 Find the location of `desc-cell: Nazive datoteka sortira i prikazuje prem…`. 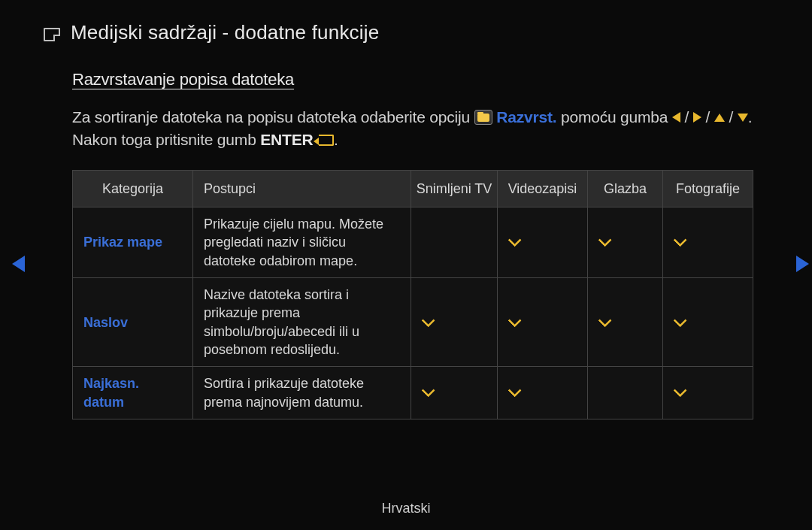

desc-cell: Nazive datoteka sortira i prikazuje prem… is located at coordinates (302, 323).